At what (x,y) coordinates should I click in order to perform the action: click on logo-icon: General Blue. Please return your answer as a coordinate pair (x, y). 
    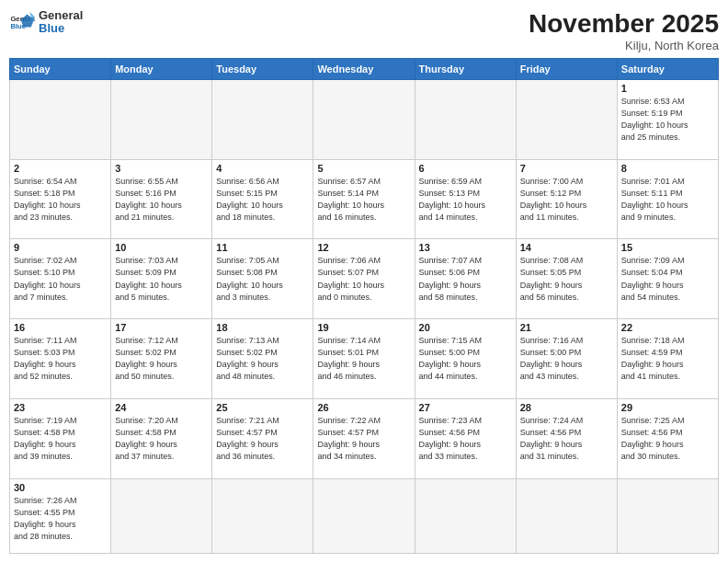
    Looking at the image, I should click on (22, 22).